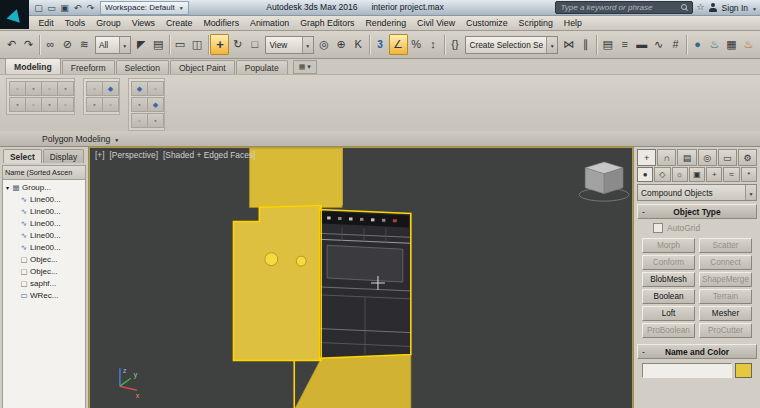  I want to click on render-setup-icon: ♨, so click(714, 44).